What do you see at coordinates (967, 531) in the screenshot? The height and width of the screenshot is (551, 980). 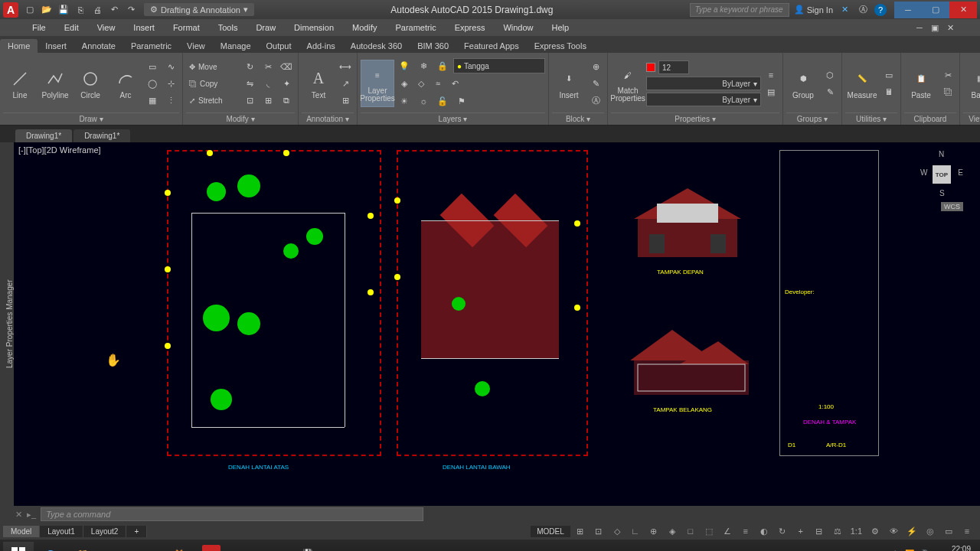 I see `customize-icon: ≡` at bounding box center [967, 531].